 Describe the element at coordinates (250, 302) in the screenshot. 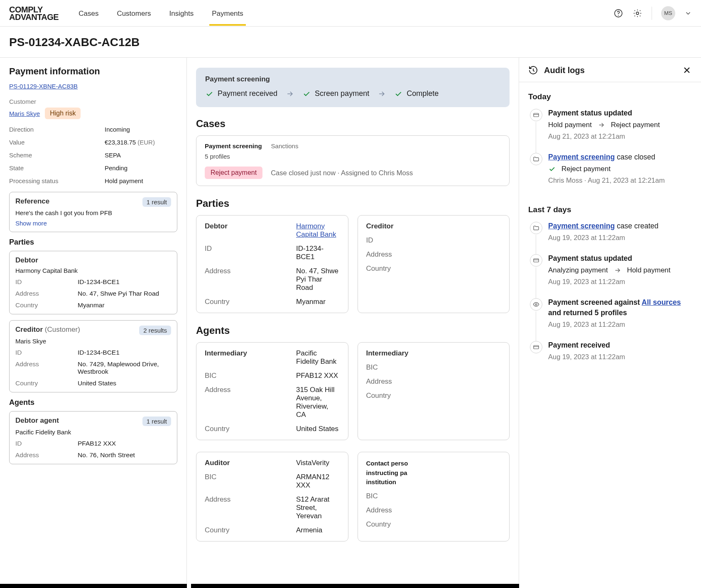

I see `party-debtor-country-k: Country` at that location.